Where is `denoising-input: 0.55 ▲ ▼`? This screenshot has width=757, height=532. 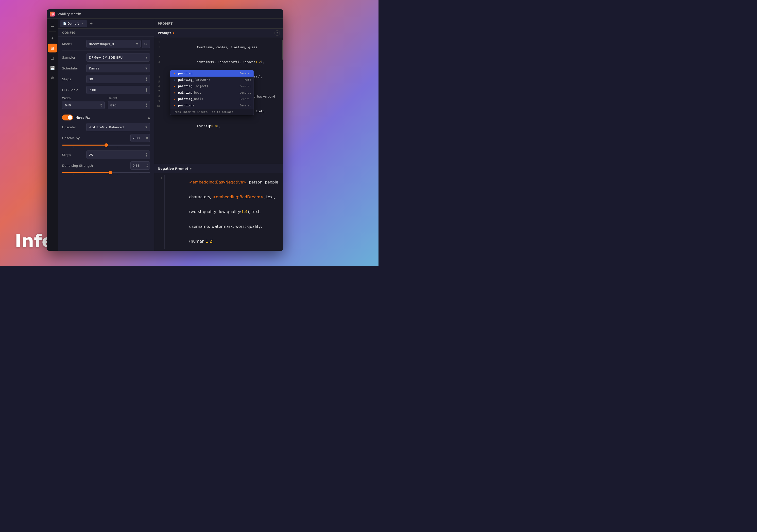 denoising-input: 0.55 ▲ ▼ is located at coordinates (140, 165).